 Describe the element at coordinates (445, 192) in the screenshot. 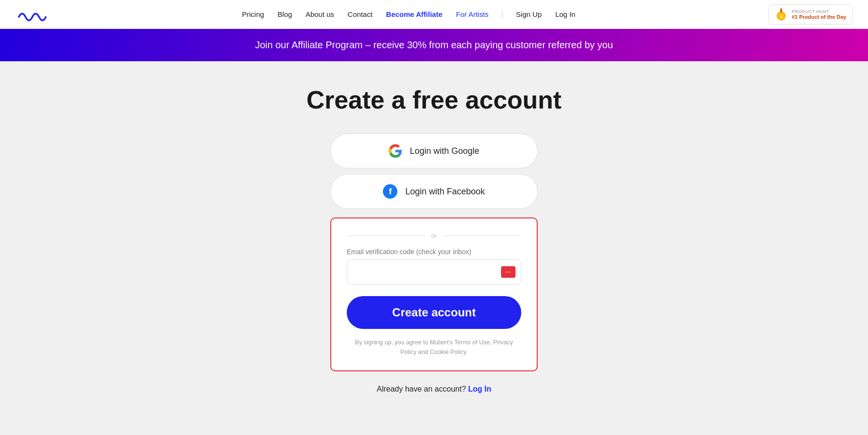

I see `facebook-btn-label: Login with Facebook` at that location.